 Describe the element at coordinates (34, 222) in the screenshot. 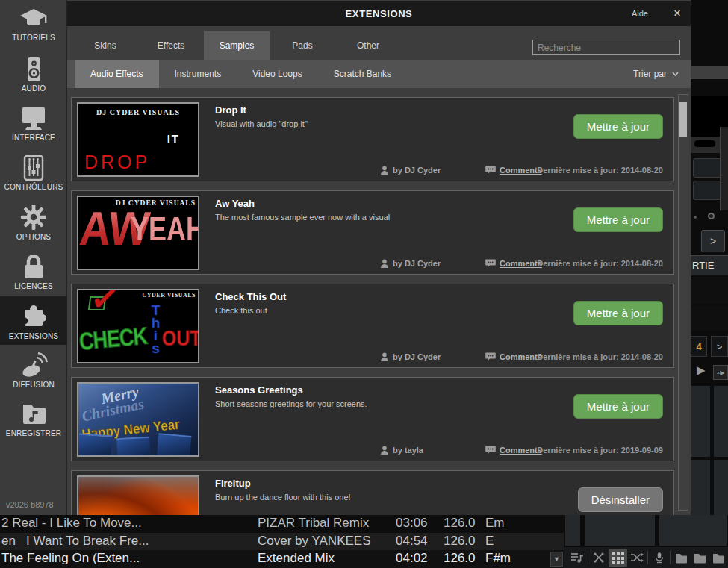

I see `sidebar-item-options: OPTIONS` at that location.